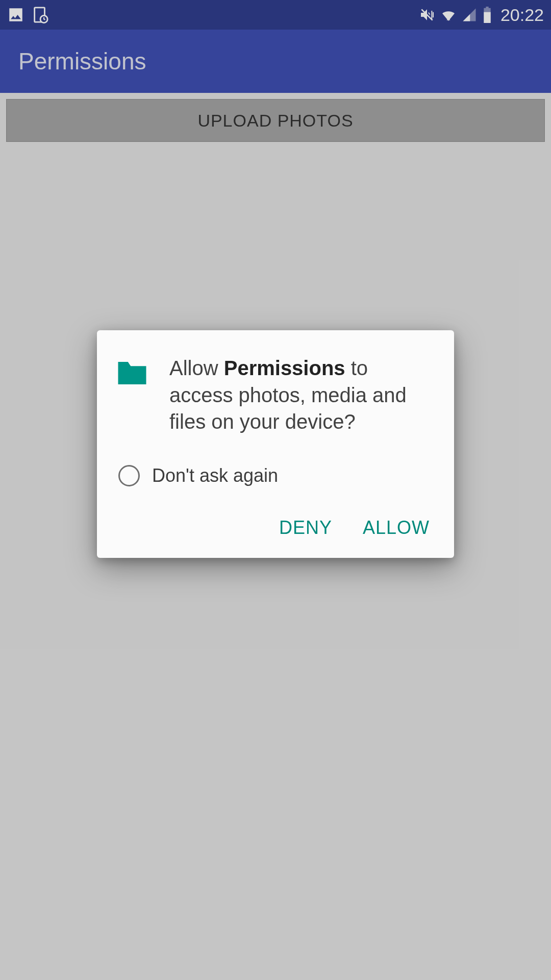 Image resolution: width=551 pixels, height=980 pixels. I want to click on checkbox-indicator, so click(129, 476).